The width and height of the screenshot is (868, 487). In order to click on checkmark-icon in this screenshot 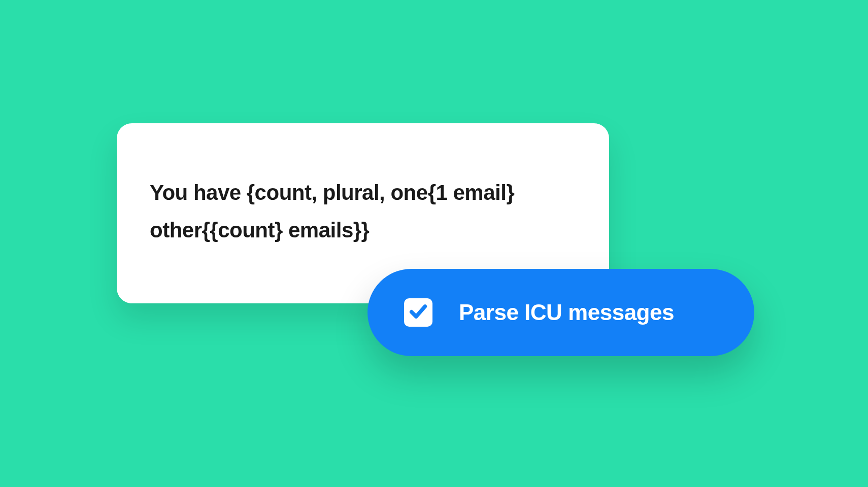, I will do `click(418, 312)`.